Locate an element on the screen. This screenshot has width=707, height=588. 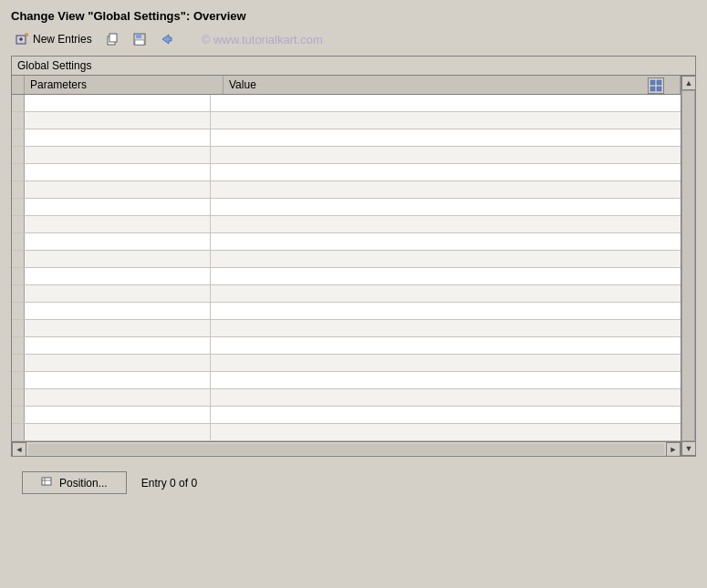
scroll-up-button: ▲ is located at coordinates (689, 83).